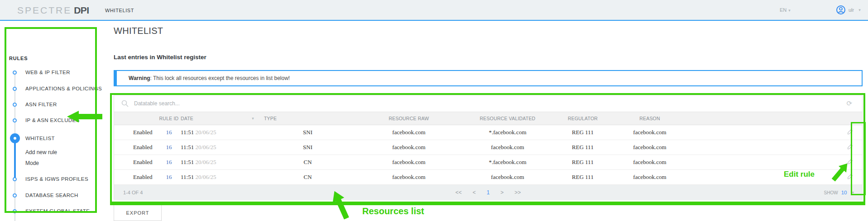 The width and height of the screenshot is (868, 221). What do you see at coordinates (831, 193) in the screenshot?
I see `show-label: SHOW` at bounding box center [831, 193].